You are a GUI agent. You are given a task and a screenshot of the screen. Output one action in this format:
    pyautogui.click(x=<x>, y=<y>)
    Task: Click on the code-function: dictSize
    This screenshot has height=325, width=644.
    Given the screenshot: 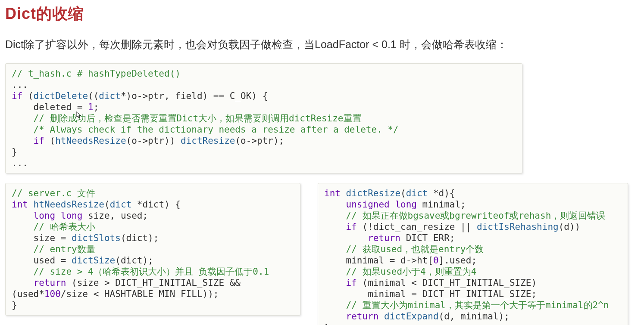 What is the action you would take?
    pyautogui.click(x=93, y=260)
    